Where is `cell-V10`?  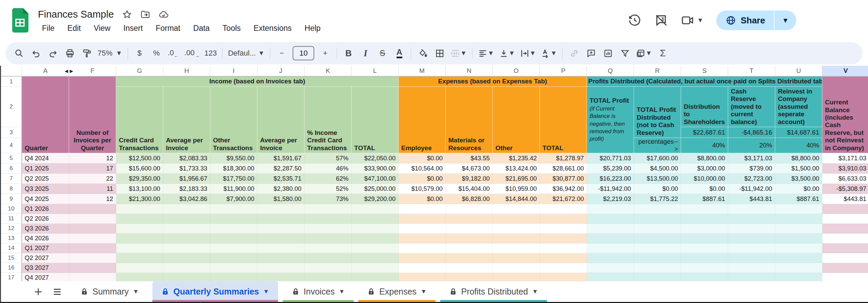
cell-V10 is located at coordinates (845, 209).